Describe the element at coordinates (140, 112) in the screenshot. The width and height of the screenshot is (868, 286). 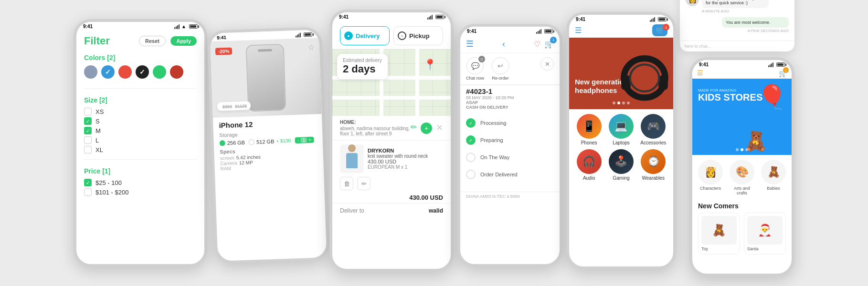
I see `size-xs: XS` at that location.